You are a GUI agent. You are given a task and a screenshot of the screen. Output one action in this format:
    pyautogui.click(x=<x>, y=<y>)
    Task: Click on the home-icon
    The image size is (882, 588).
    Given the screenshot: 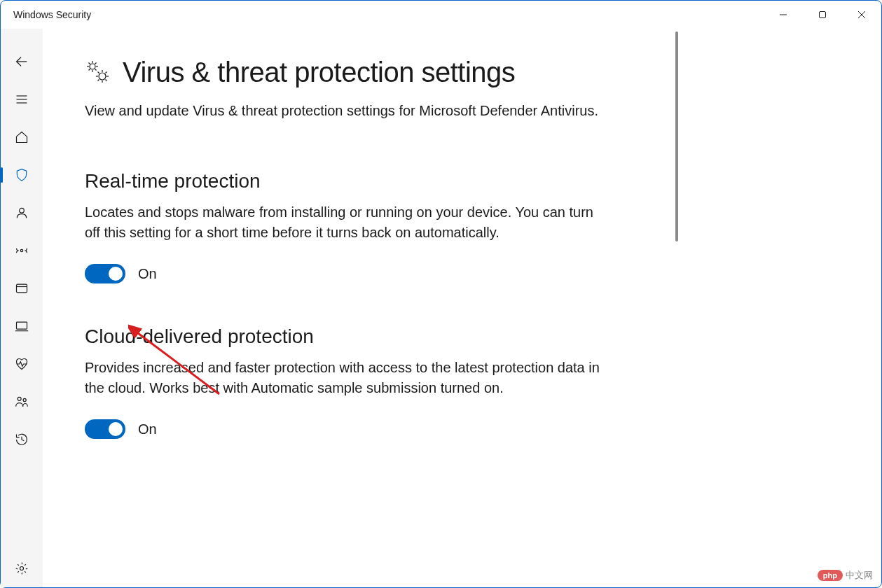 What is the action you would take?
    pyautogui.click(x=22, y=137)
    